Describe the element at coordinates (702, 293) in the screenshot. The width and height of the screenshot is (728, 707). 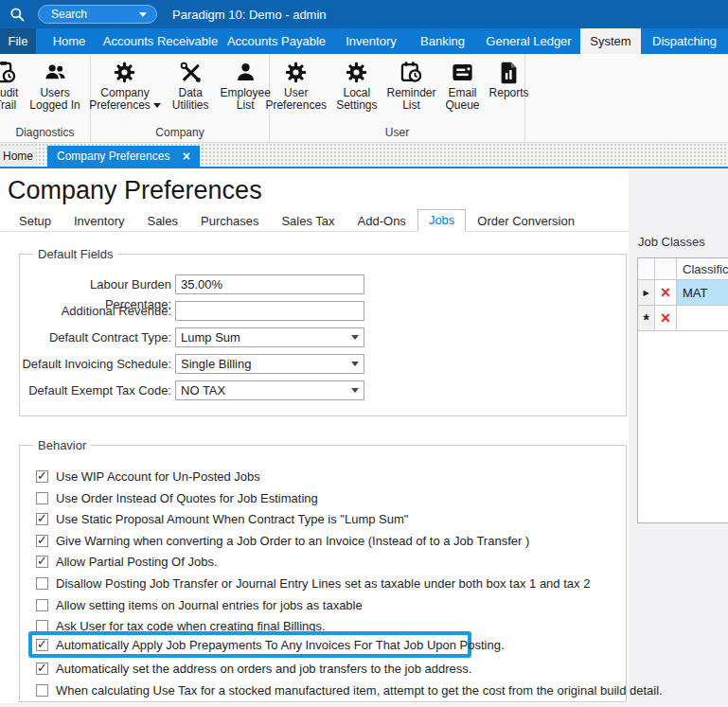
I see `classification-cell: MAT` at that location.